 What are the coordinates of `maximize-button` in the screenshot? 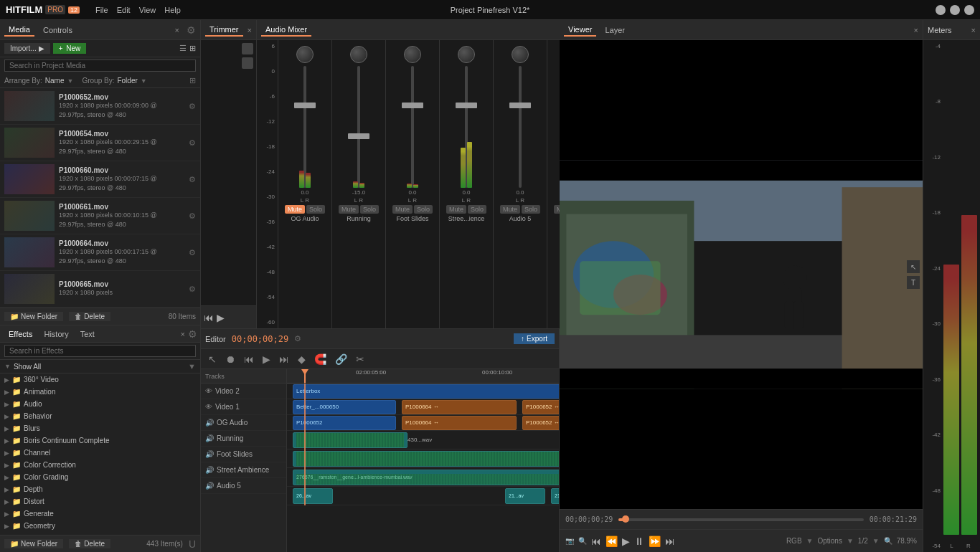 It's located at (955, 10).